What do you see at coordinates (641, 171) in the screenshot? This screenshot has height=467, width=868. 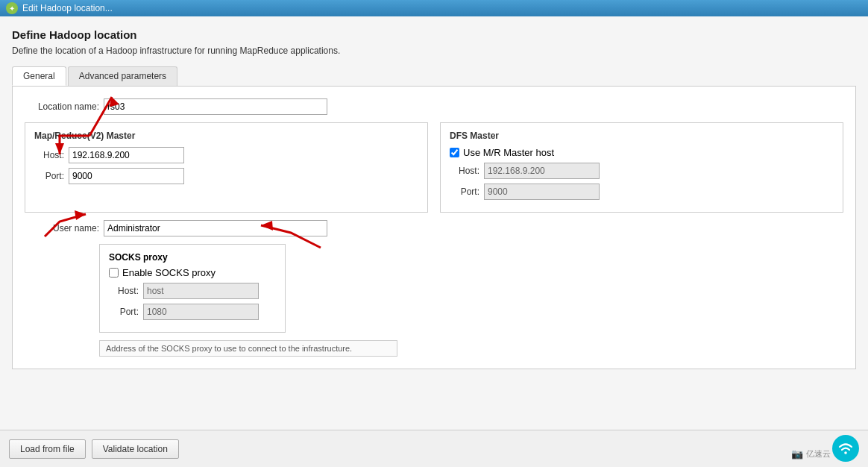 I see `dfs-host-row: Host:` at bounding box center [641, 171].